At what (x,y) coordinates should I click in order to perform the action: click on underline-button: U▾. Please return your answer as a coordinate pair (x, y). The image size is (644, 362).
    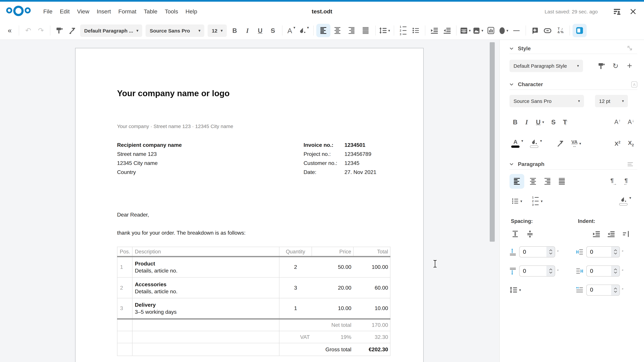
    Looking at the image, I should click on (540, 122).